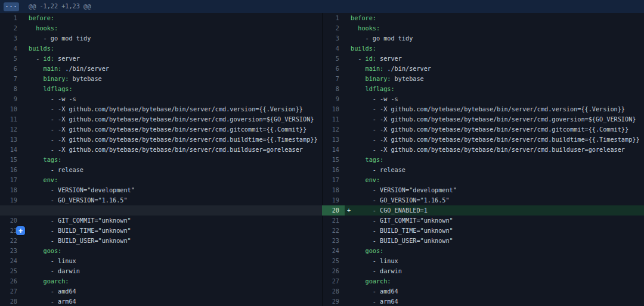 Image resolution: width=644 pixels, height=306 pixels. Describe the element at coordinates (483, 241) in the screenshot. I see `diff-line: 23 - BUILD_USER="unknown"` at that location.